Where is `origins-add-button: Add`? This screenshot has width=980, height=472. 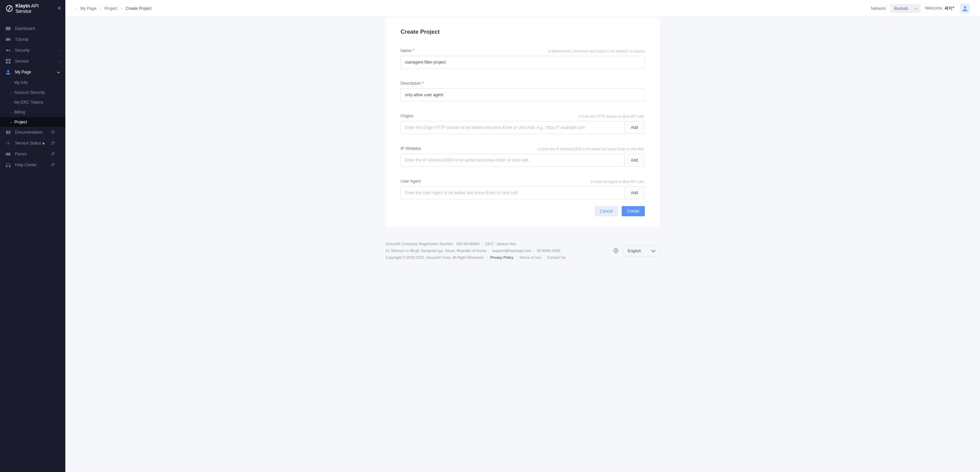 origins-add-button: Add is located at coordinates (635, 127).